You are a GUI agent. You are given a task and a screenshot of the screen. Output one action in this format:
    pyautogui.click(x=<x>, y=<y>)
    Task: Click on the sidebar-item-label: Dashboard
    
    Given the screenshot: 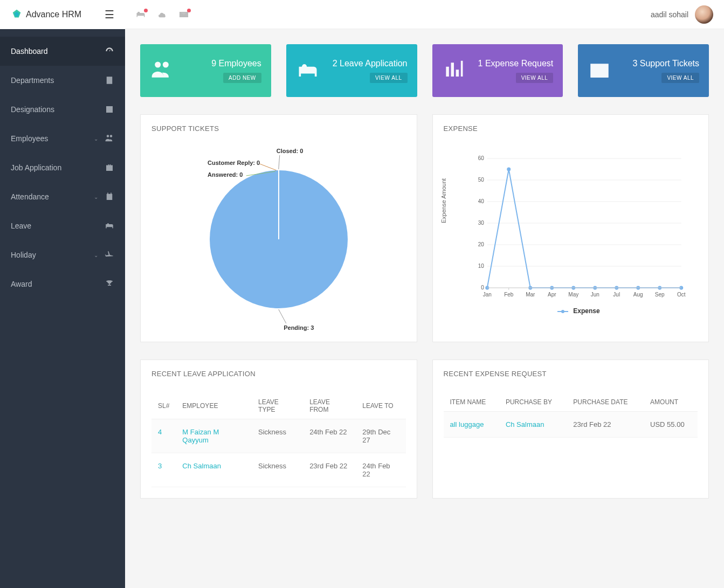 What is the action you would take?
    pyautogui.click(x=58, y=51)
    